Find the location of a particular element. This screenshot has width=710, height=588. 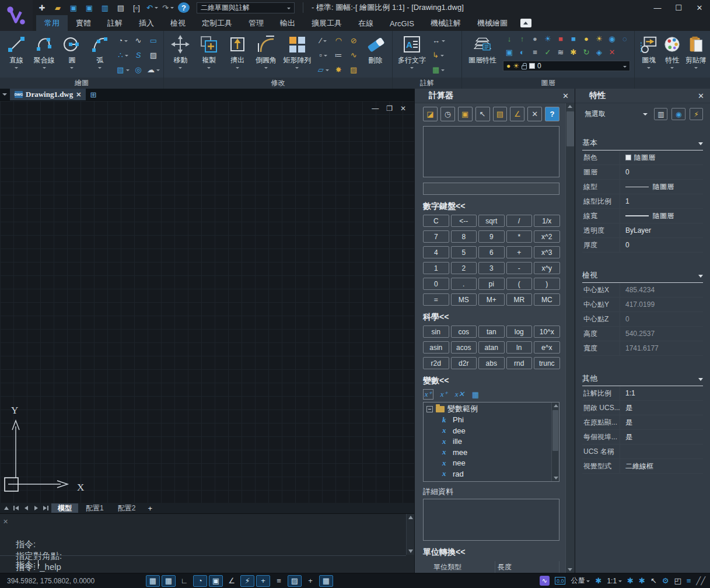

annotation-scale-label: 1:1 is located at coordinates (614, 581).